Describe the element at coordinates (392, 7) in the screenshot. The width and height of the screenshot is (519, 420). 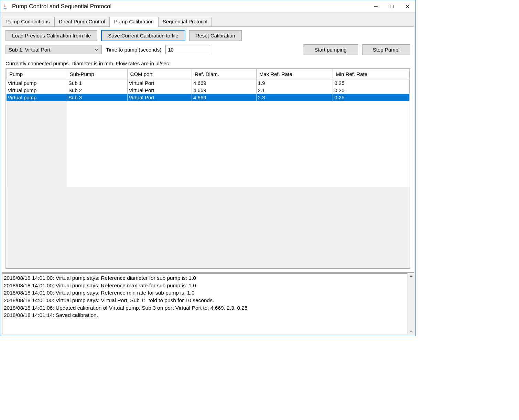
I see `window-buttons` at that location.